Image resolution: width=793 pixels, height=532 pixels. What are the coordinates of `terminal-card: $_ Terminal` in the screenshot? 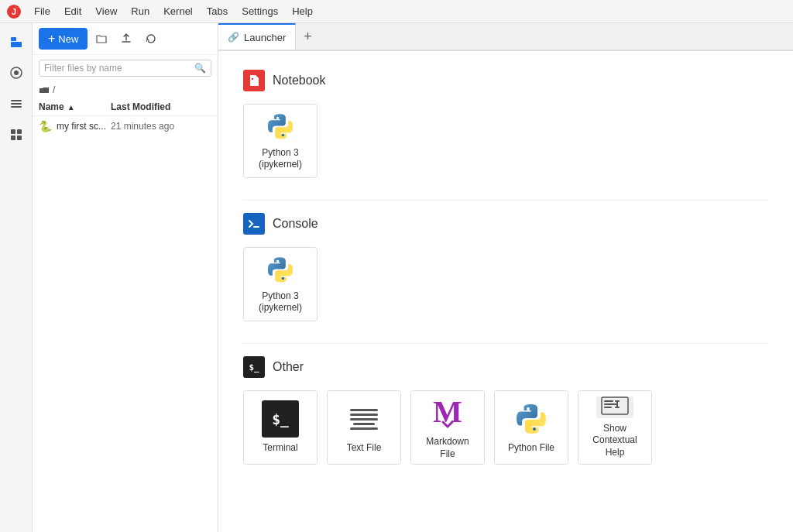 It's located at (280, 427).